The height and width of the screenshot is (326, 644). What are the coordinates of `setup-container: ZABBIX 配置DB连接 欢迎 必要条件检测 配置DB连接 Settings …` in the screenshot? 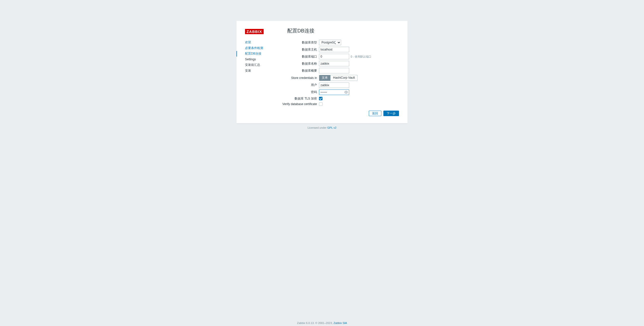 It's located at (322, 72).